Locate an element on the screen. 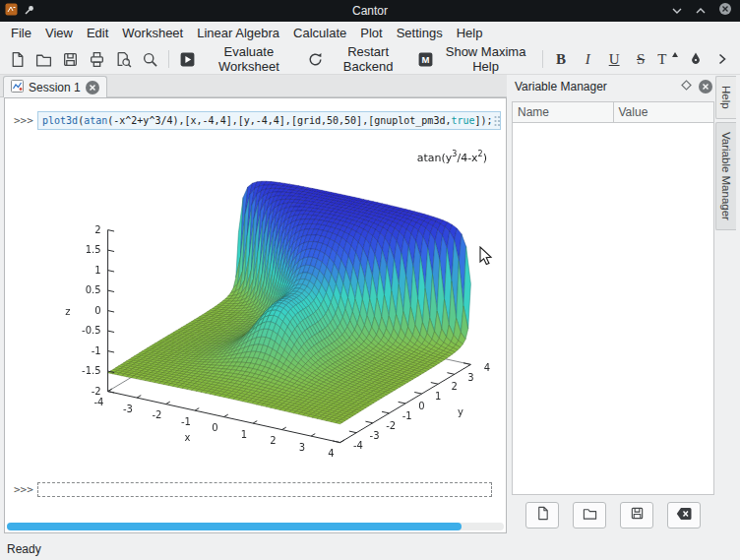  ink-drop-icon is located at coordinates (696, 59).